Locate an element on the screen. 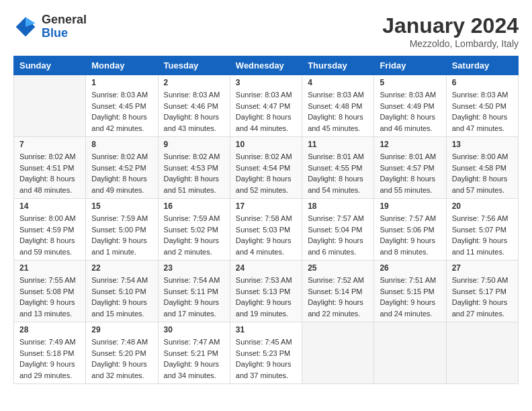 Image resolution: width=532 pixels, height=411 pixels. day-number: 9 is located at coordinates (194, 144).